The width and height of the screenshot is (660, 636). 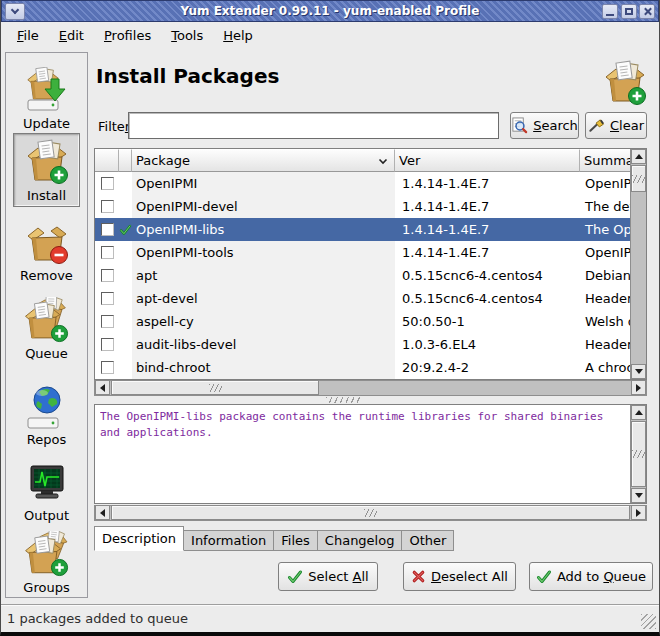 I want to click on sidebar-item-install: Install, so click(x=46, y=170).